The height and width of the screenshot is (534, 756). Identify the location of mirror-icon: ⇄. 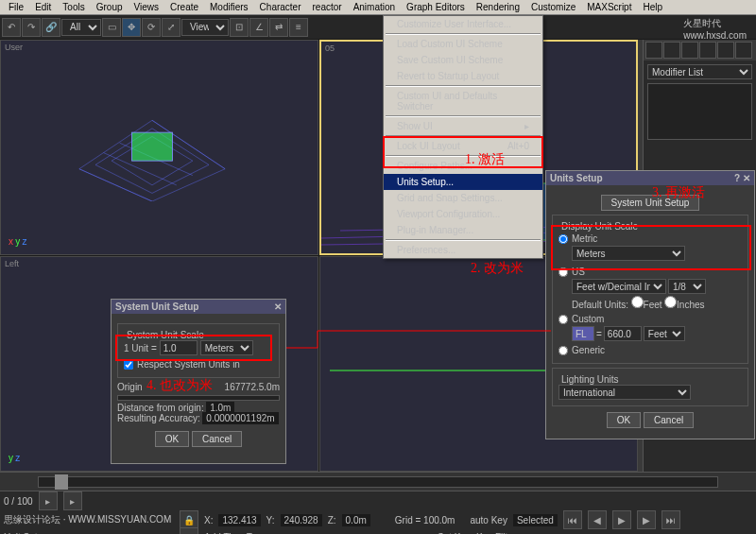
(279, 27).